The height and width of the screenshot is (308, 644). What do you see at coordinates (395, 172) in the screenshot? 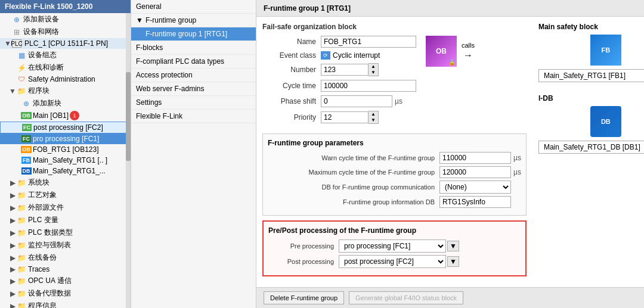
I see `max-cycle-row: Maximum cycle time of the F-runtime grou…` at bounding box center [395, 172].